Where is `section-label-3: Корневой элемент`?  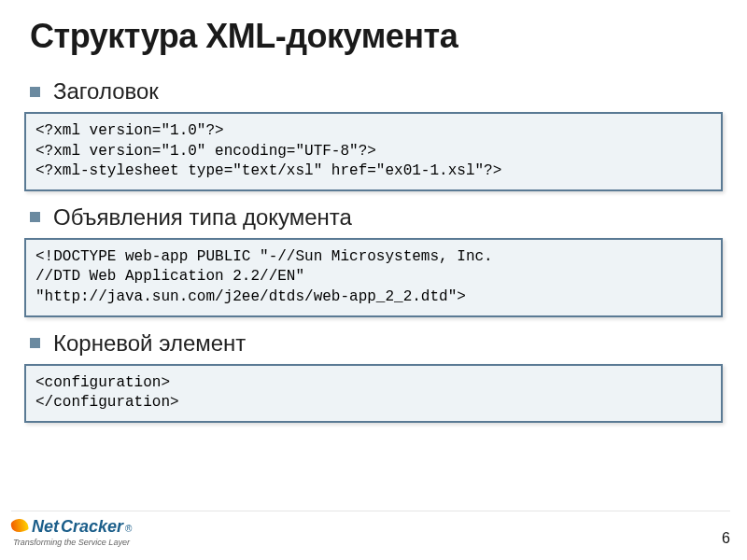
section-label-3: Корневой элемент is located at coordinates (149, 343).